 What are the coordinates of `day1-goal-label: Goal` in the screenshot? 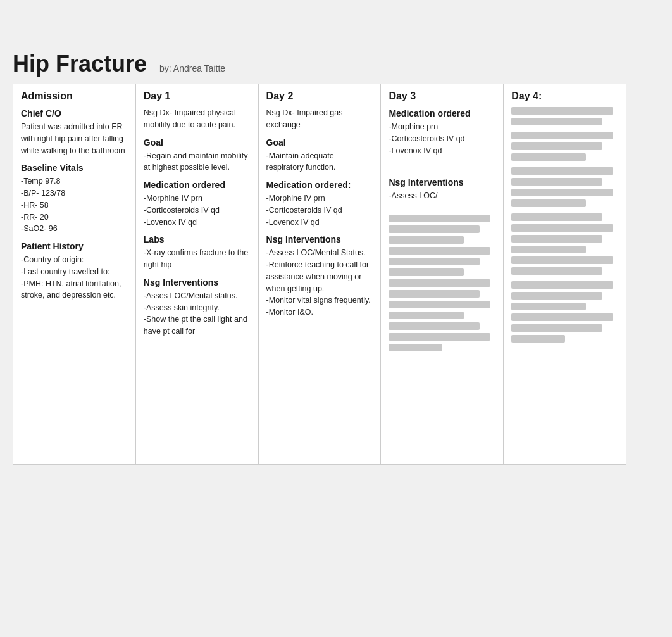 It's located at (197, 142).